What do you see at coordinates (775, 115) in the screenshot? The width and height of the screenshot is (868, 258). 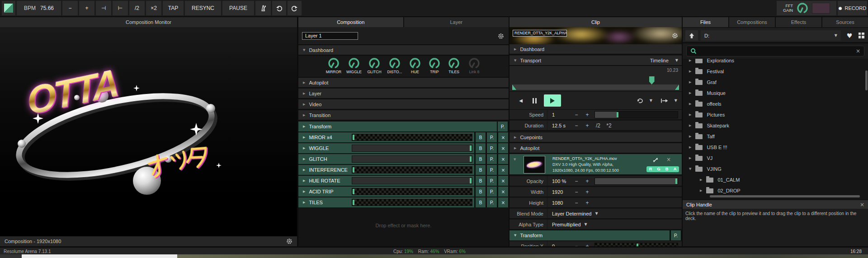 I see `tree-item-pictures: Pictures` at bounding box center [775, 115].